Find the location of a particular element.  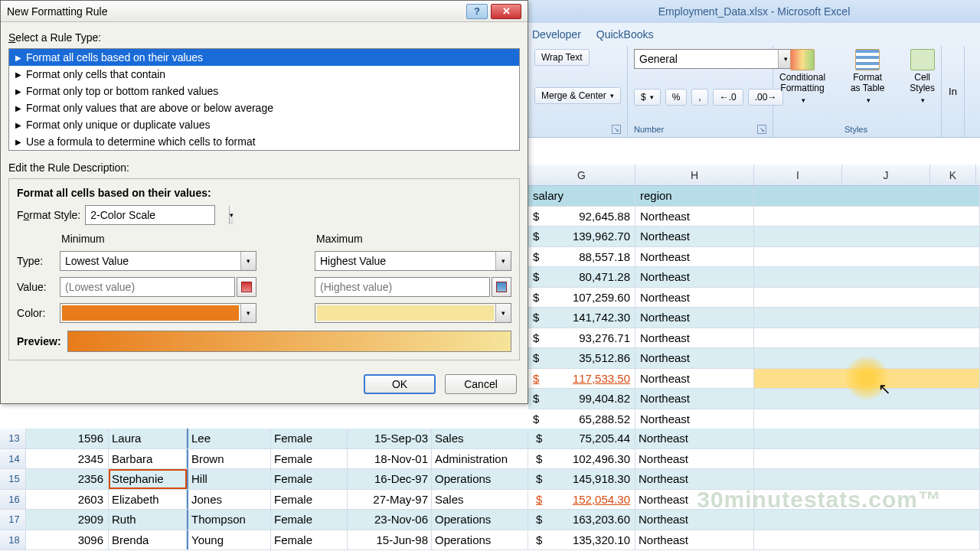

number-format-combo: ▾ is located at coordinates (714, 59).